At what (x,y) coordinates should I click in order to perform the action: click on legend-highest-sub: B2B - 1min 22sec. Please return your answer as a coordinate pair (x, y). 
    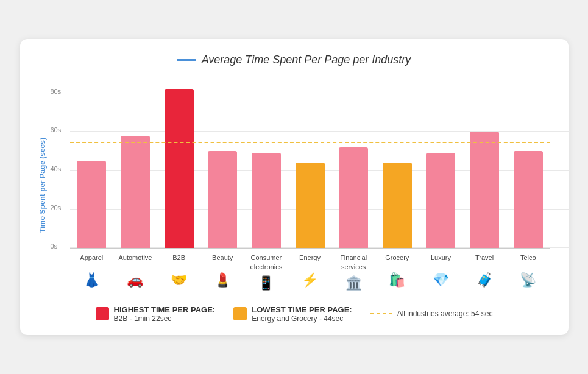
    Looking at the image, I should click on (143, 319).